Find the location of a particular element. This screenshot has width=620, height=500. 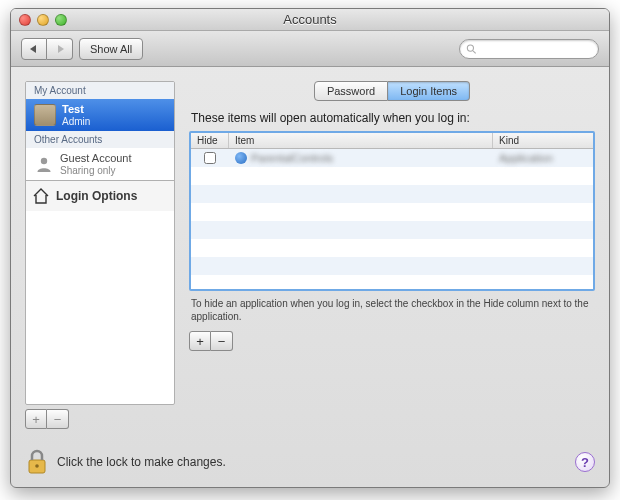

footer: Click the lock to make changes. ? is located at coordinates (310, 465).